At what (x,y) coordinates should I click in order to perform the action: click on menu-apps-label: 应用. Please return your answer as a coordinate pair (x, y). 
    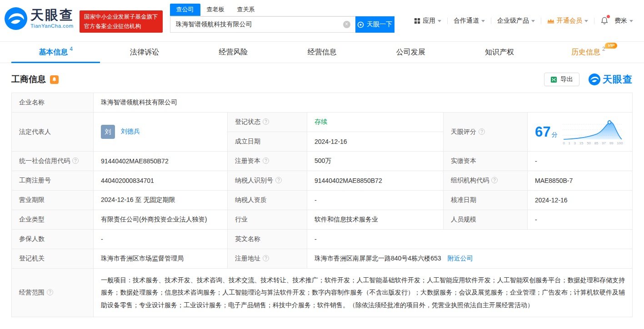
    Looking at the image, I should click on (429, 21).